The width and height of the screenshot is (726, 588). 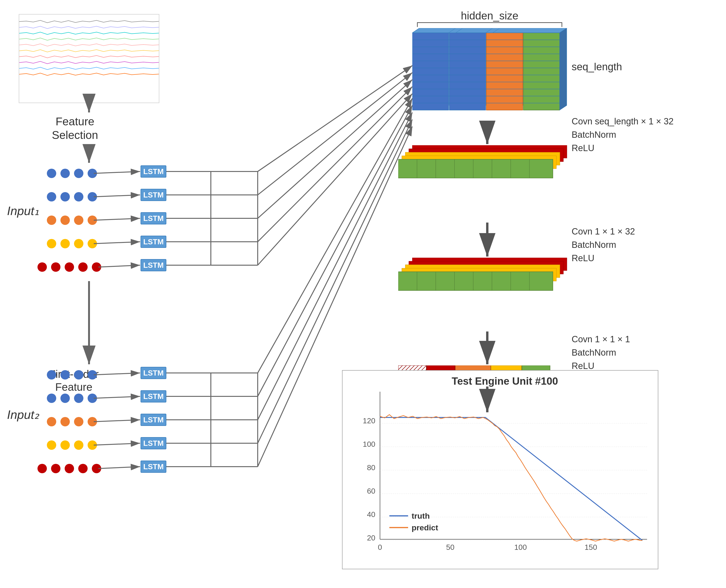 I want to click on lstm-box-1-2: LSTM, so click(x=153, y=195).